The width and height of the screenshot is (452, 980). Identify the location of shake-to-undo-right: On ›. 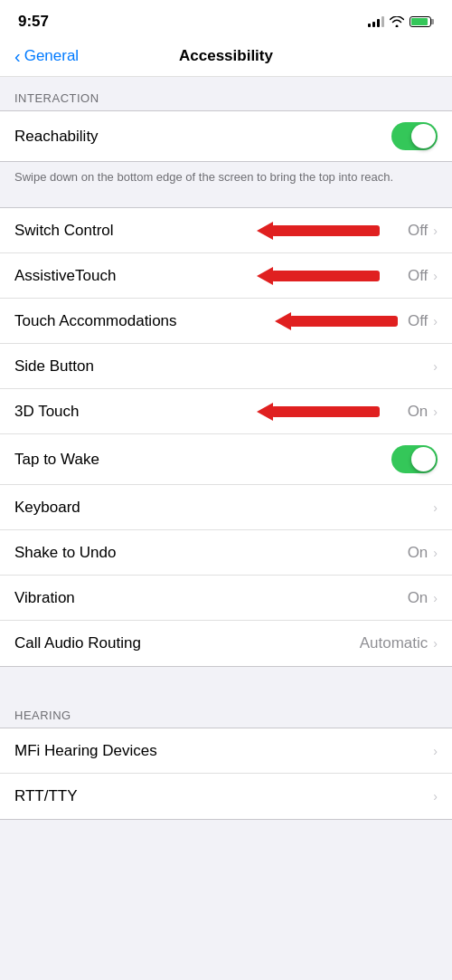
(423, 553).